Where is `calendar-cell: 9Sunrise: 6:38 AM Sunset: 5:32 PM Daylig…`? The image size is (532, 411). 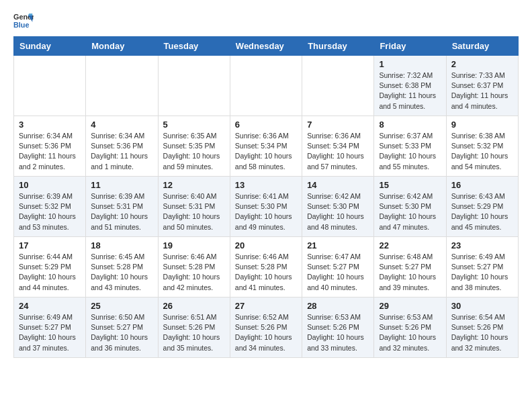 calendar-cell: 9Sunrise: 6:38 AM Sunset: 5:32 PM Daylig… is located at coordinates (482, 146).